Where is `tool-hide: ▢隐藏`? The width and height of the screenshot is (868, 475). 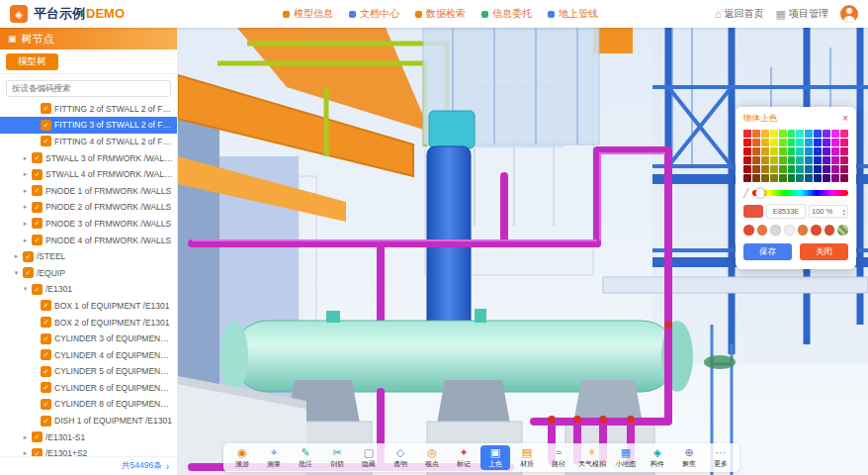
tool-hide: ▢隐藏 is located at coordinates (369, 457).